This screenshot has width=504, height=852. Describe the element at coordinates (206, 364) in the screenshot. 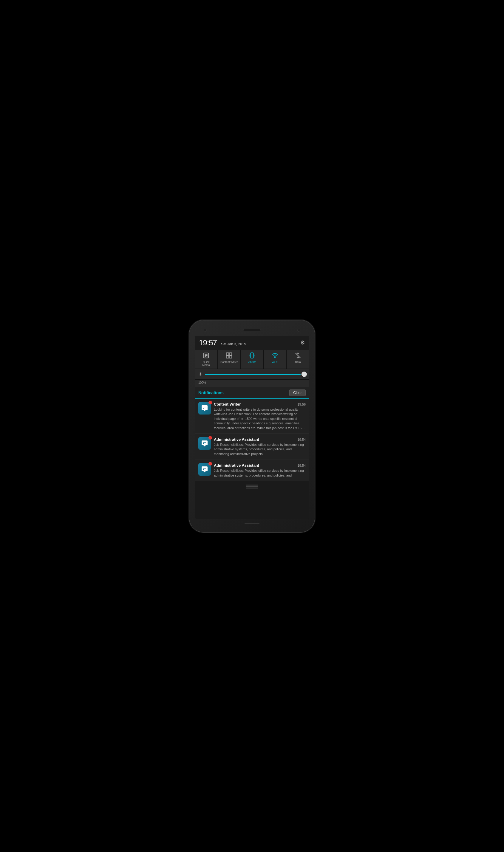

I see `quick-memo-label: QuickMemo` at that location.